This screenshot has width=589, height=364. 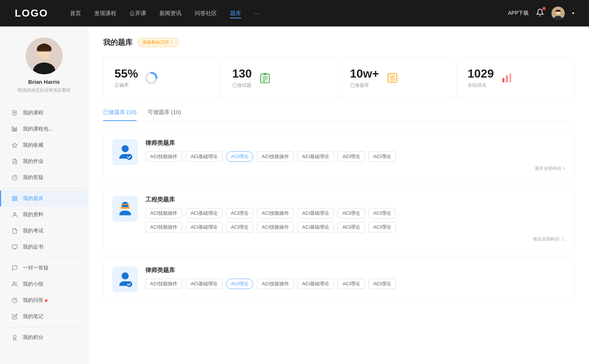 I want to click on tab-available-banks: 可做题库 (10), so click(x=164, y=115).